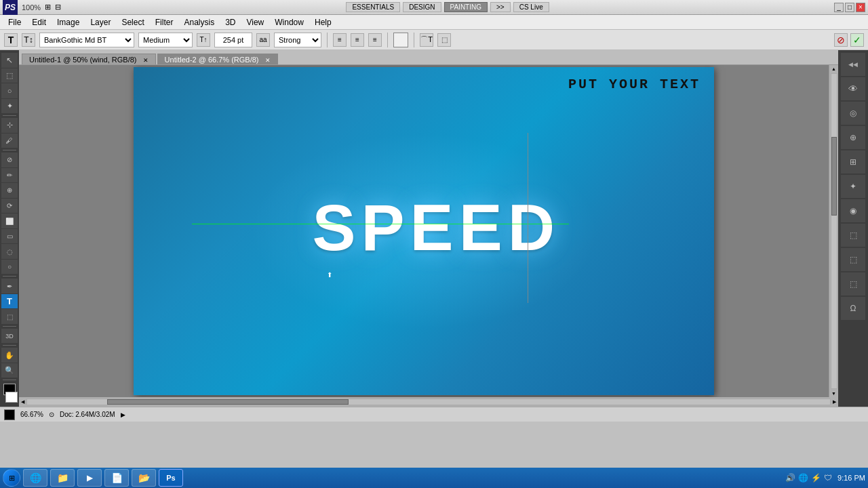  I want to click on screen-mode-icon: ⊞, so click(47, 7).